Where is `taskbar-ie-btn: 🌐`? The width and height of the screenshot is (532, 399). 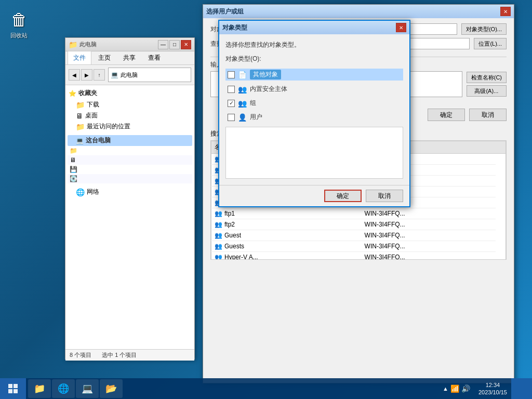 taskbar-ie-btn: 🌐 is located at coordinates (63, 389).